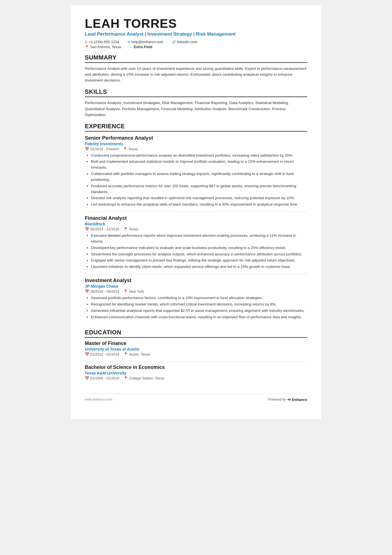  I want to click on education-list: Master of FinanceUniversity of Texas at …, so click(196, 363).